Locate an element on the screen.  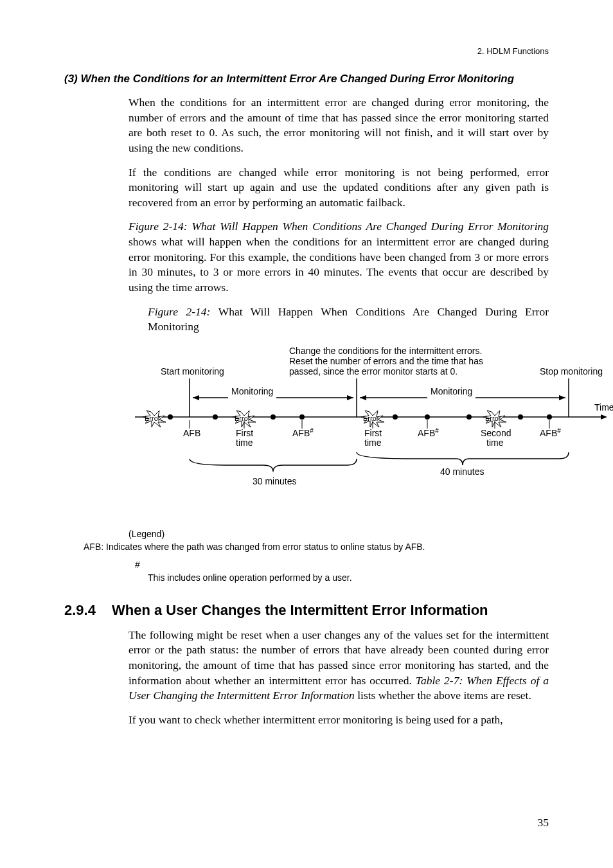
body-paragraph: If the conditions are changed while erro… is located at coordinates (339, 188).